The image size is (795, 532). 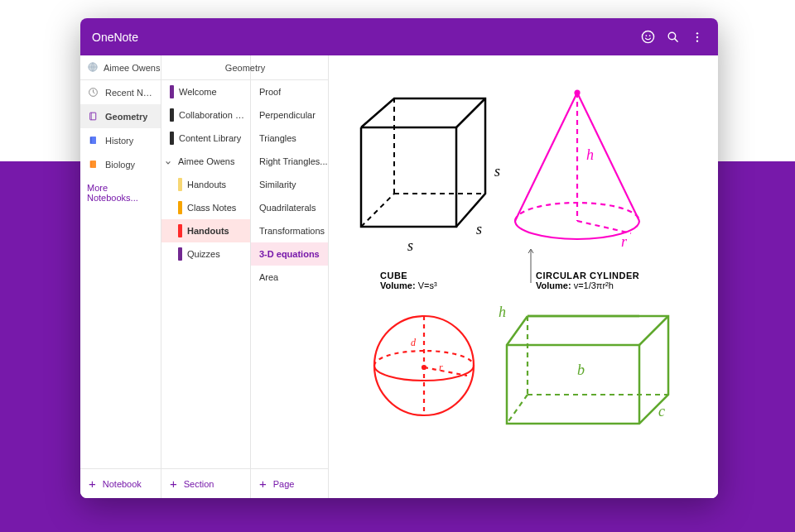 I want to click on book-orange-icon, so click(x=93, y=165).